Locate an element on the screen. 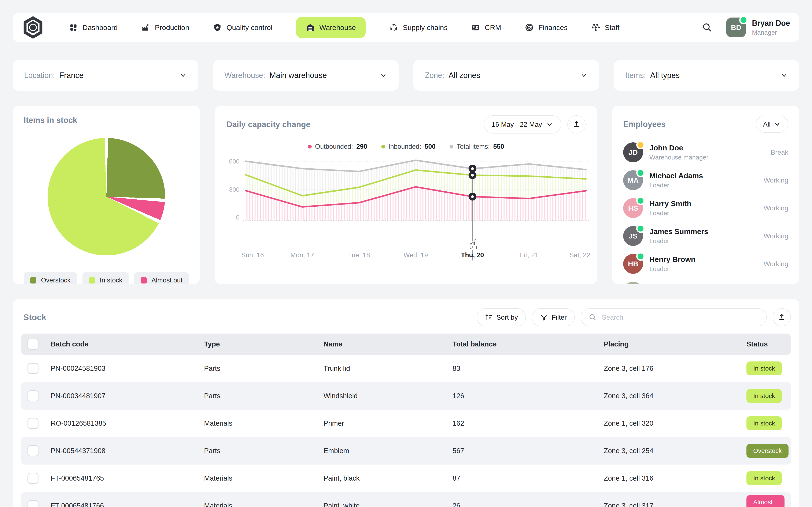 The width and height of the screenshot is (812, 507). cell-name: Emblem is located at coordinates (388, 451).